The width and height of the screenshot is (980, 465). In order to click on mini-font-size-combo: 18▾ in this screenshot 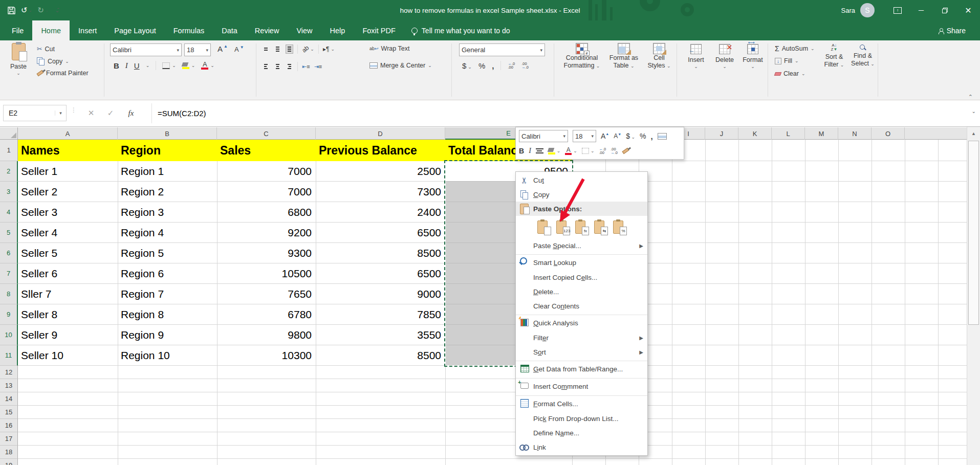, I will do `click(584, 136)`.